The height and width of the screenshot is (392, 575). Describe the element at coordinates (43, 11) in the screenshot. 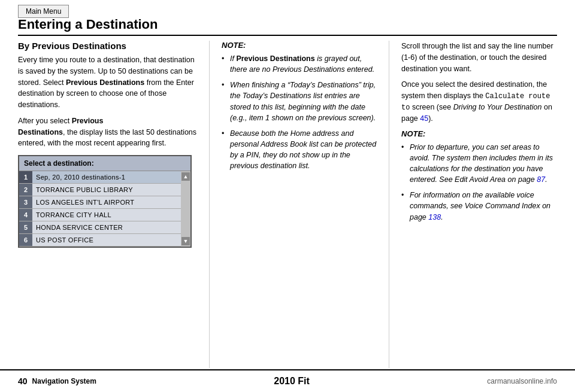

I see `main-menu-tab-label: Main Menu` at that location.